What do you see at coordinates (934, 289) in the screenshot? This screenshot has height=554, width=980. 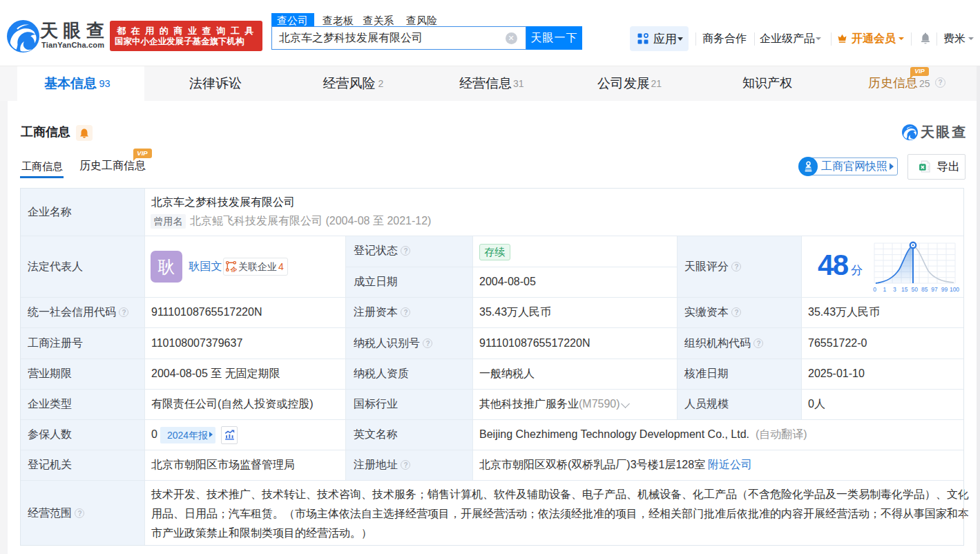 I see `svg-text: 97` at bounding box center [934, 289].